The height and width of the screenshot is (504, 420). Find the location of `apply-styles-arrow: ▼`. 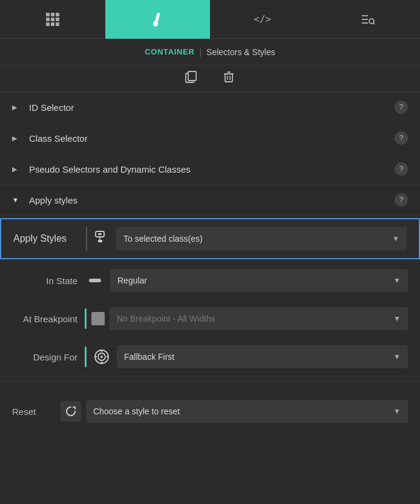

apply-styles-arrow: ▼ is located at coordinates (17, 200).